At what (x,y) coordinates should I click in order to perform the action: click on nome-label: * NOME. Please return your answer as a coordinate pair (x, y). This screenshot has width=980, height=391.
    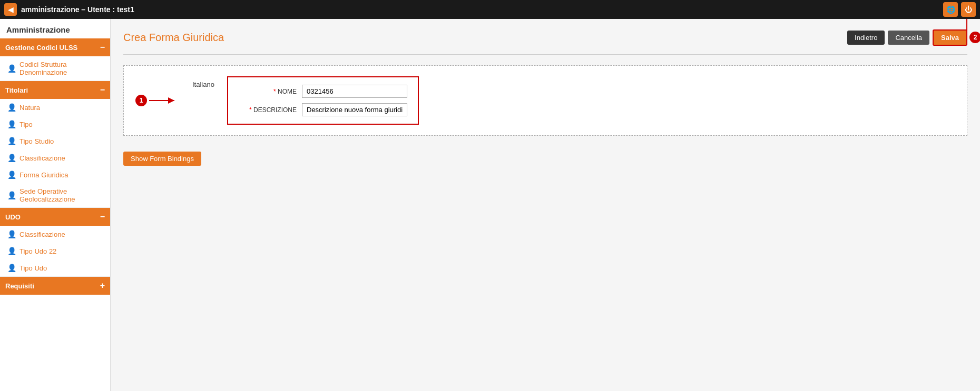
    Looking at the image, I should click on (268, 92).